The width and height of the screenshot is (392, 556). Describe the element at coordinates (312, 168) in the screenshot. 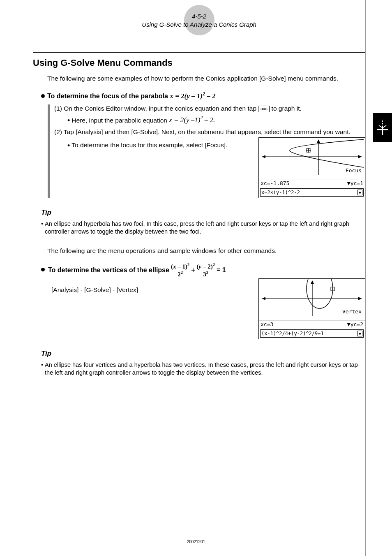

I see `calculator-screenshot-focus: Focus xc=-1.875 ▼yc=1 x=2×(y-1)^2-2 ◆` at that location.